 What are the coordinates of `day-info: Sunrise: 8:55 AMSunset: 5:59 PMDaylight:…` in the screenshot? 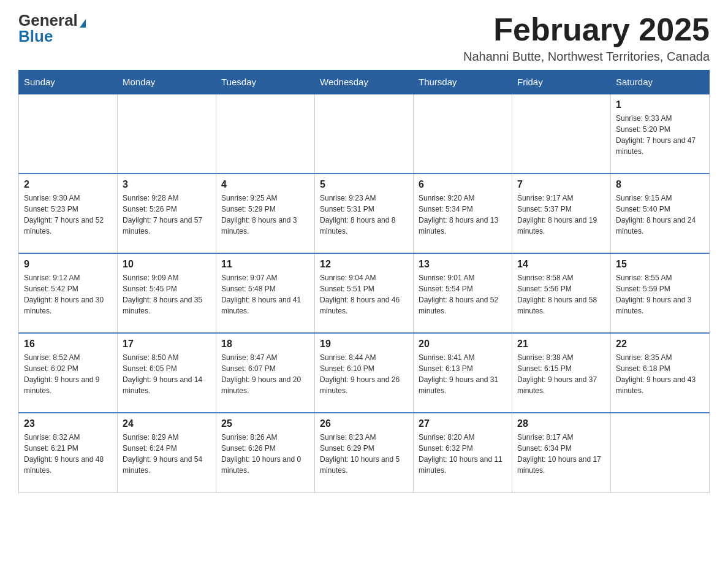 It's located at (660, 294).